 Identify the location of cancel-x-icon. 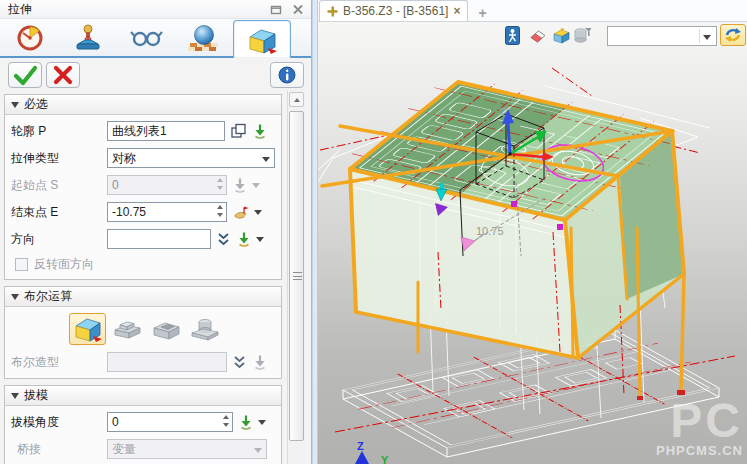
(63, 75).